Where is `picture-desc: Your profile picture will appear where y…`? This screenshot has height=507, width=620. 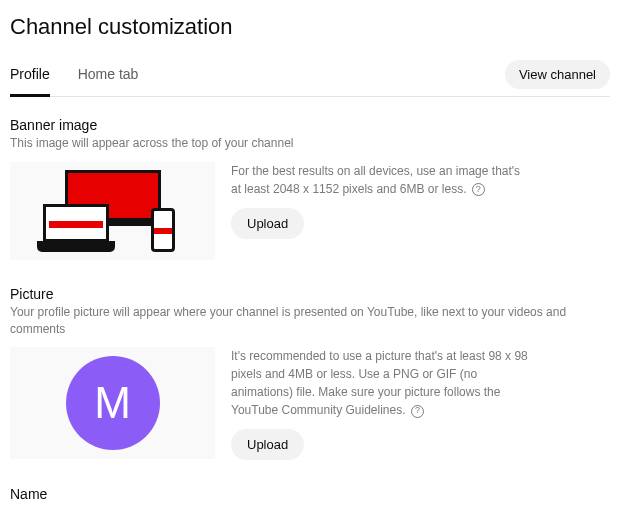
picture-desc: Your profile picture will appear where y… is located at coordinates (310, 321).